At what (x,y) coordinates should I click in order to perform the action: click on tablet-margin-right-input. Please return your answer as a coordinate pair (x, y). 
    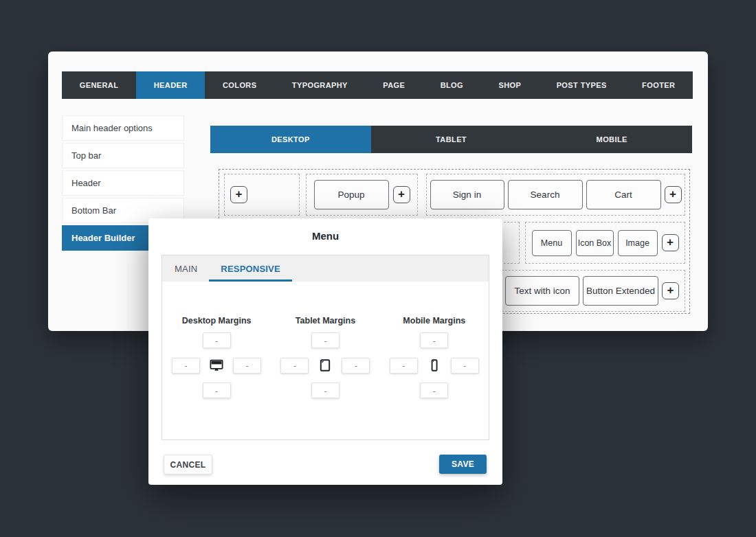
    Looking at the image, I should click on (356, 365).